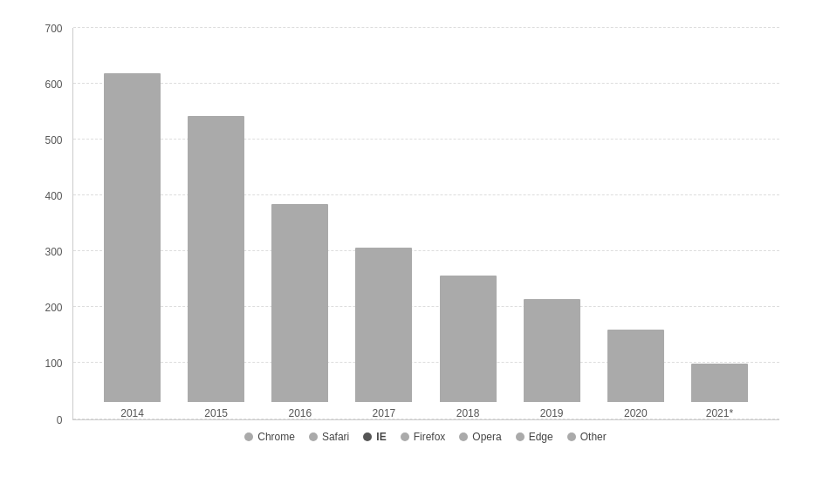 The width and height of the screenshot is (816, 504). What do you see at coordinates (374, 437) in the screenshot?
I see `legend-item: IE` at bounding box center [374, 437].